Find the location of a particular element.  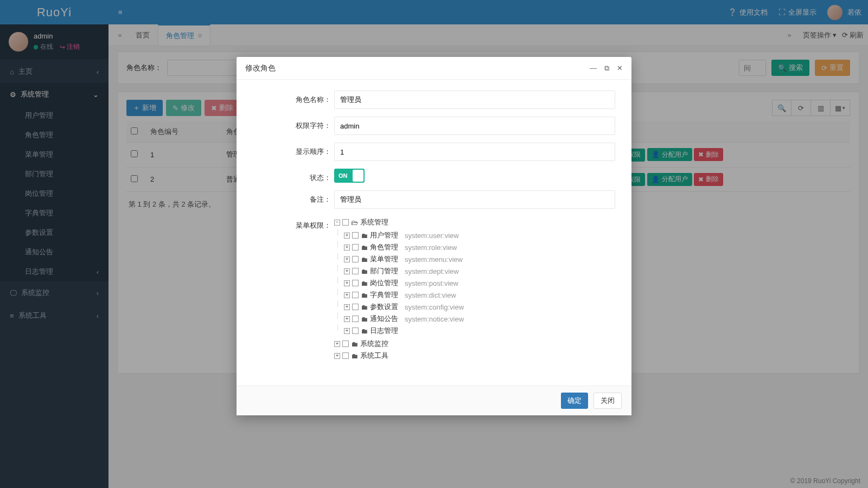

tree-node: + 🖿 系统工具 is located at coordinates (475, 356).